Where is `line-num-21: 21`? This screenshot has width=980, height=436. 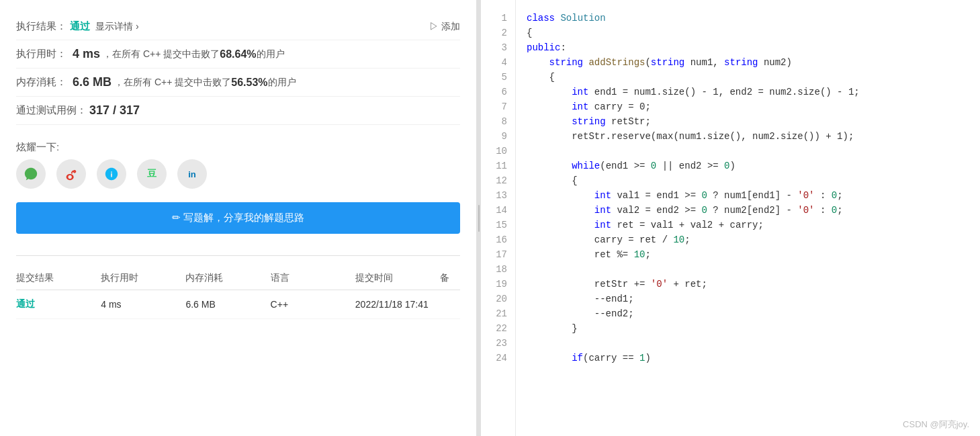
line-num-21: 21 is located at coordinates (498, 314).